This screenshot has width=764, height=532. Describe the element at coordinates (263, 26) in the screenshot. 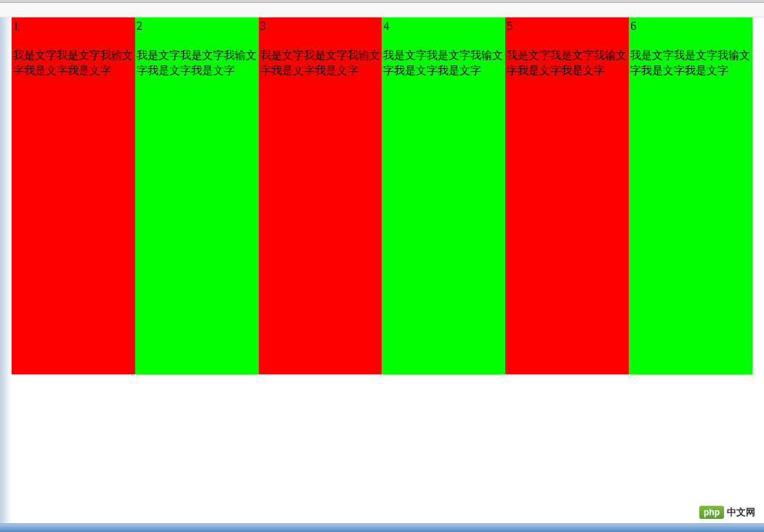

I see `column-number: 3` at that location.